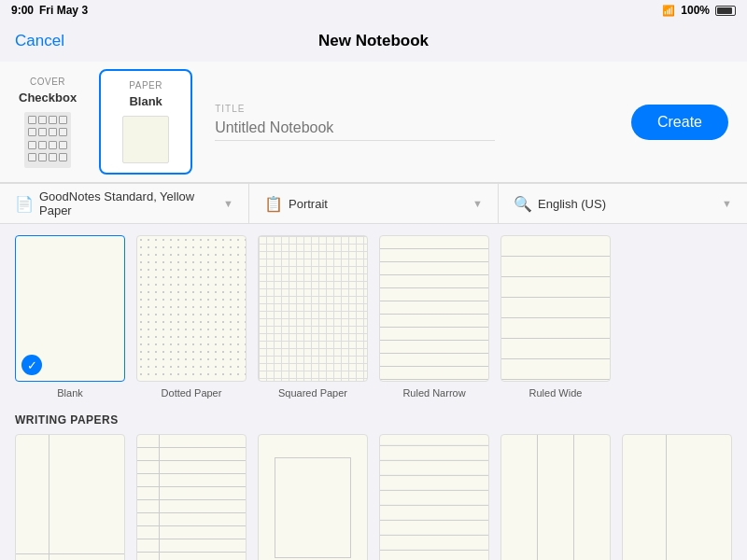 The width and height of the screenshot is (747, 560). What do you see at coordinates (70, 393) in the screenshot?
I see `paper-item-label-blank: Blank` at bounding box center [70, 393].